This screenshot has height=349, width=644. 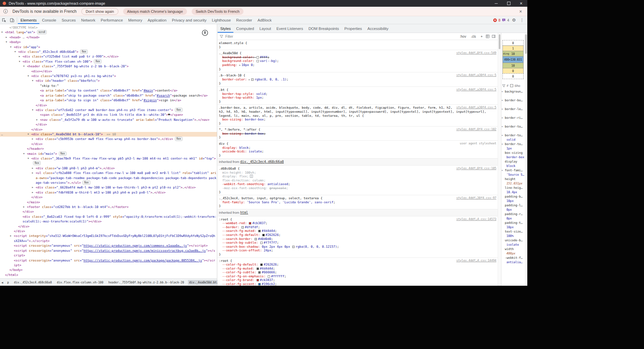 What do you see at coordinates (476, 108) in the screenshot?
I see `stylesheet-link: styles.4ddf…a30f4.css:5` at bounding box center [476, 108].